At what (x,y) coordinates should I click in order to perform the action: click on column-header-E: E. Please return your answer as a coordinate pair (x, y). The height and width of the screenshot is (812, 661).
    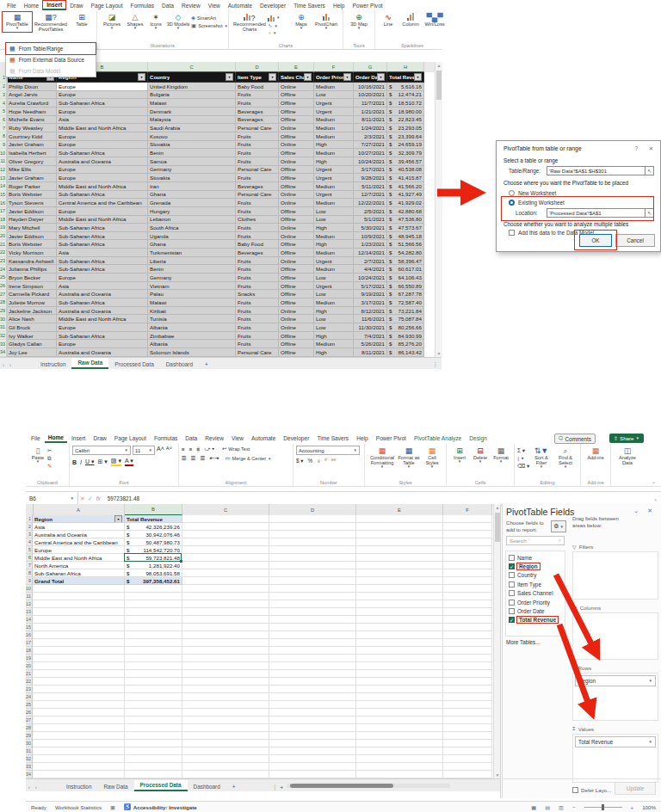
    Looking at the image, I should click on (296, 67).